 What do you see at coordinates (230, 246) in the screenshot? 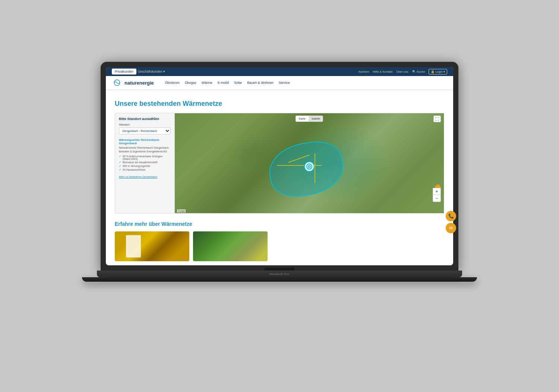
I see `image-card-nature` at bounding box center [230, 246].